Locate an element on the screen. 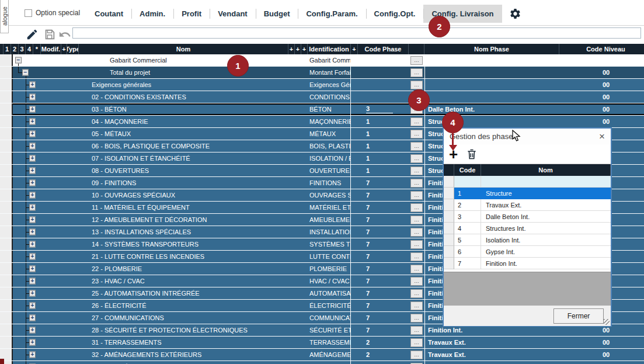 This screenshot has width=644, height=364. column-header-nom: Nom is located at coordinates (183, 49).